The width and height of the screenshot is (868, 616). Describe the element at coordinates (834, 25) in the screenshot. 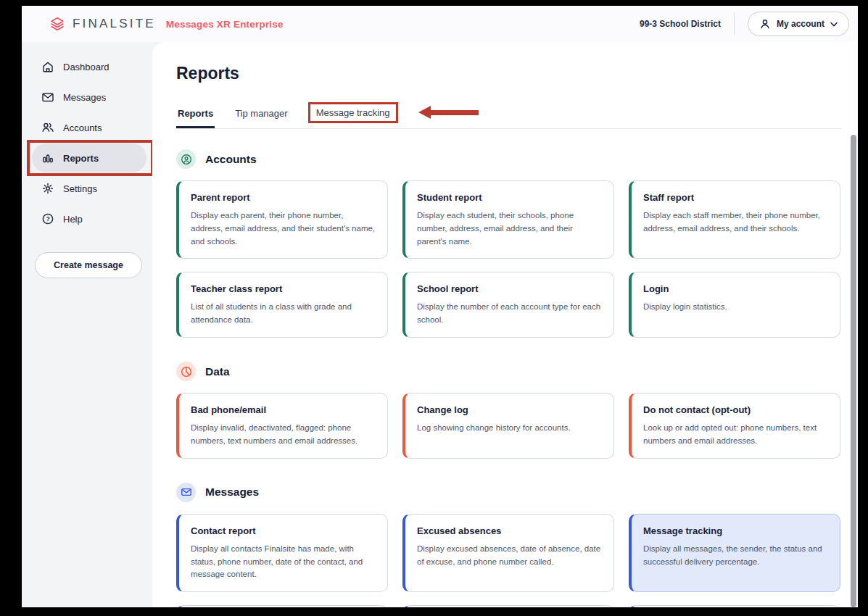

I see `chevron-down-icon` at that location.